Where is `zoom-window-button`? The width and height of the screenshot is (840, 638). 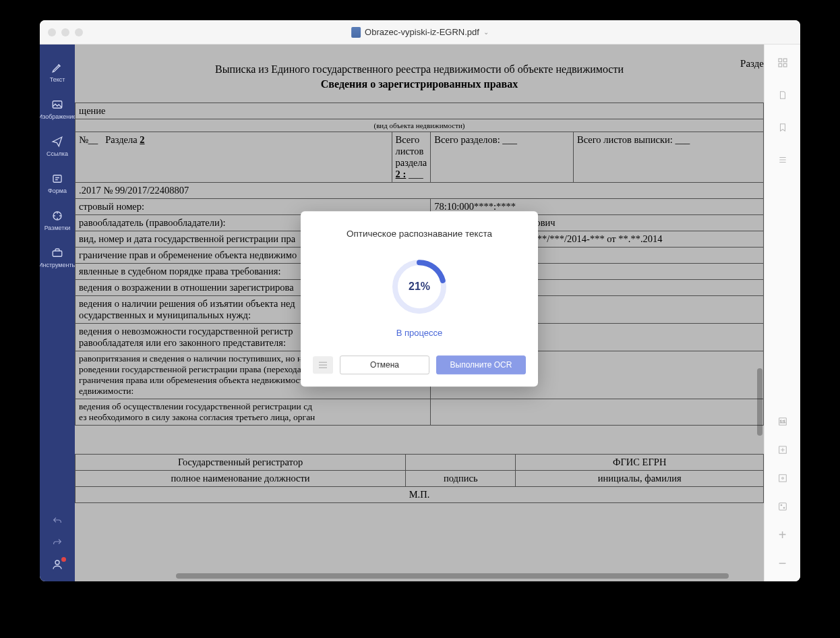
zoom-window-button is located at coordinates (79, 32).